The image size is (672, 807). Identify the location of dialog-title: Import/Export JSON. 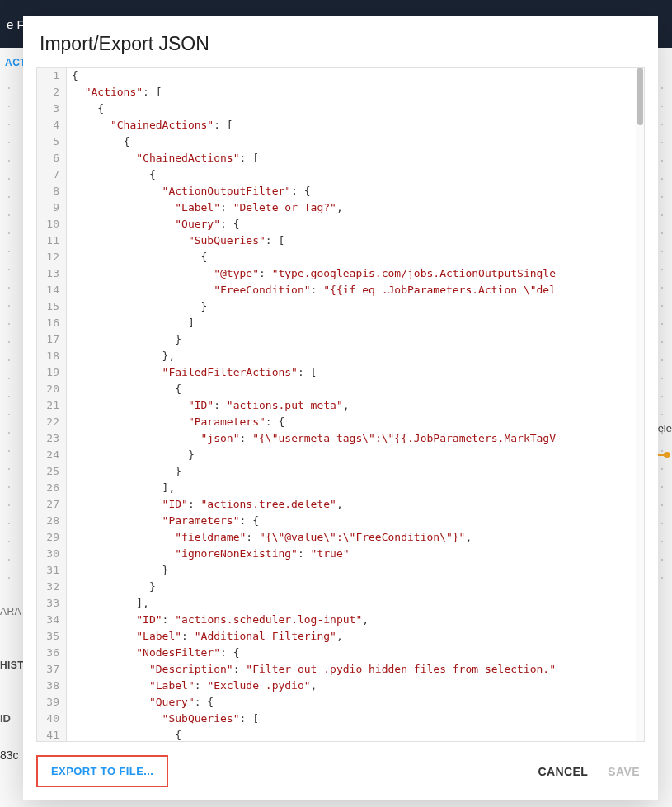
(341, 41).